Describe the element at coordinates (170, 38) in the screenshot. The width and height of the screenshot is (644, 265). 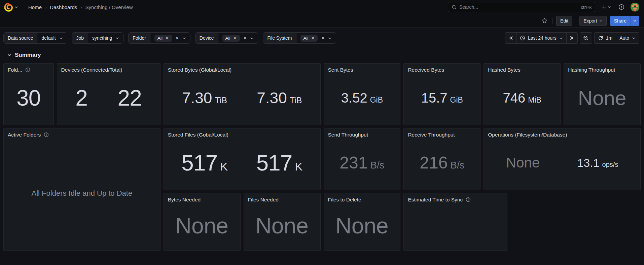
I see `folder-multiselect: All ✕ ✕` at that location.